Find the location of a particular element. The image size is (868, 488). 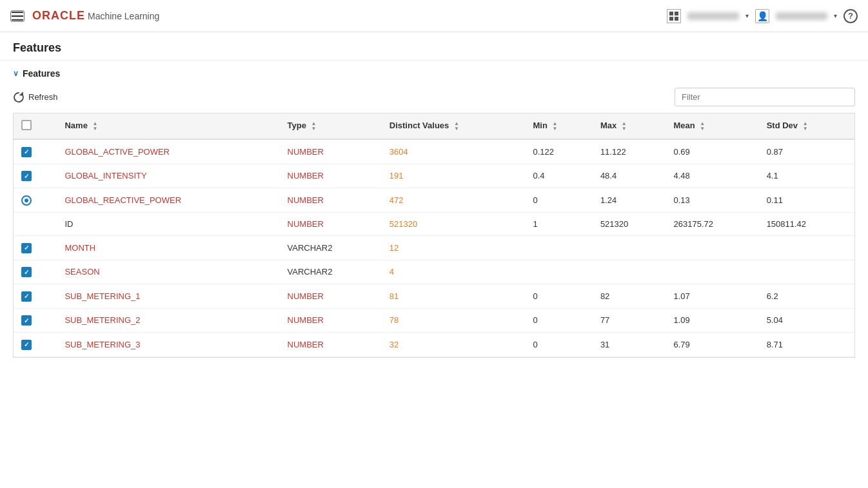

row-max: 82 is located at coordinates (629, 297).